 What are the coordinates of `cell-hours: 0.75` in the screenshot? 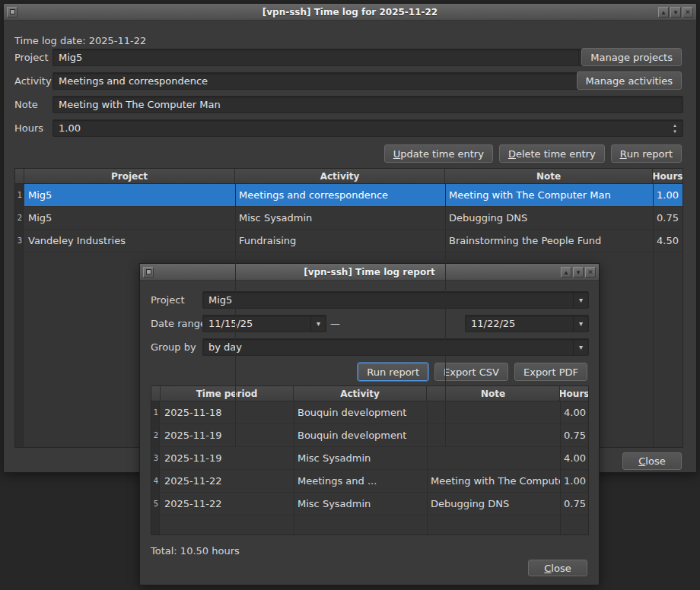 It's located at (574, 435).